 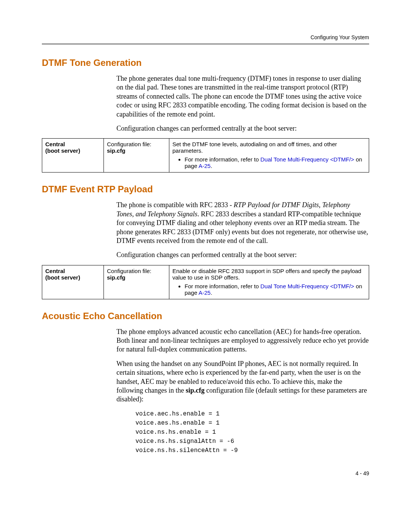 I want to click on text: Set the DTMF tone levels, autodialing on…, so click(x=255, y=147).